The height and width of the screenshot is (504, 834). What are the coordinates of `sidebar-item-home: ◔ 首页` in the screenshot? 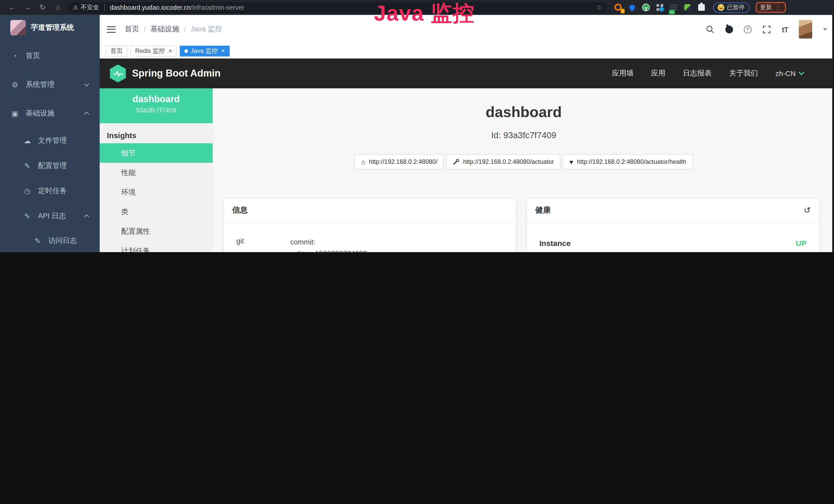 It's located at (50, 56).